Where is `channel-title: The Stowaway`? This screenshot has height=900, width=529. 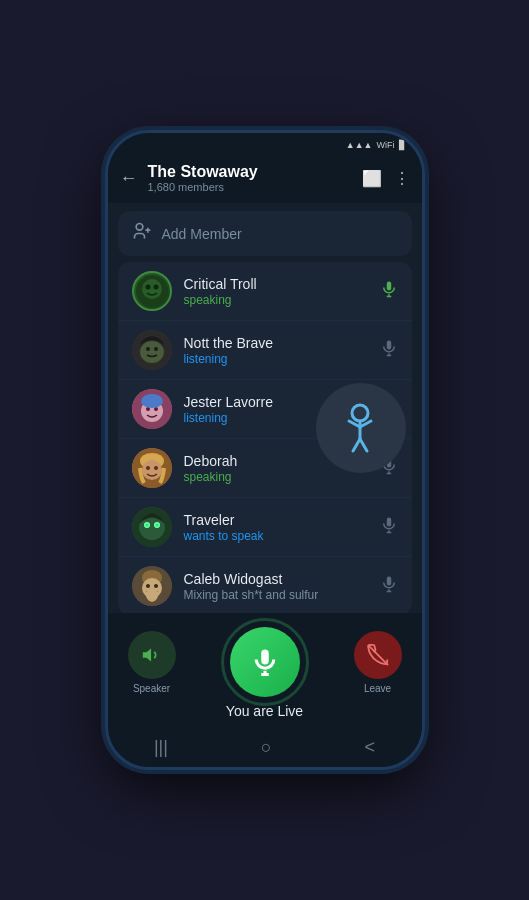
channel-title: The Stowaway is located at coordinates (250, 172).